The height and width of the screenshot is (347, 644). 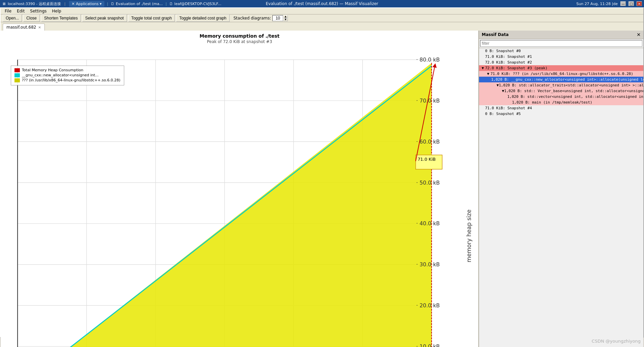 What do you see at coordinates (561, 102) in the screenshot?
I see `tree-row: 1,020 B: main (in /tmp/memleak/test)` at bounding box center [561, 102].